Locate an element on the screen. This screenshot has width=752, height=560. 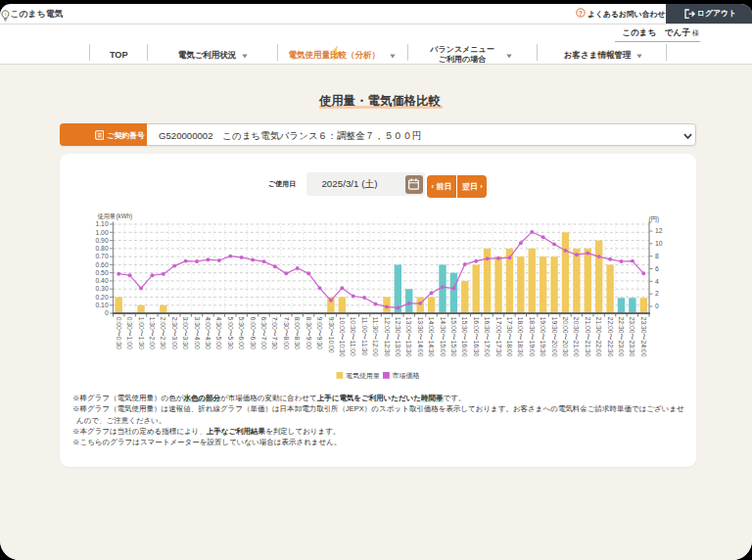
svg-text: 2 is located at coordinates (657, 294).